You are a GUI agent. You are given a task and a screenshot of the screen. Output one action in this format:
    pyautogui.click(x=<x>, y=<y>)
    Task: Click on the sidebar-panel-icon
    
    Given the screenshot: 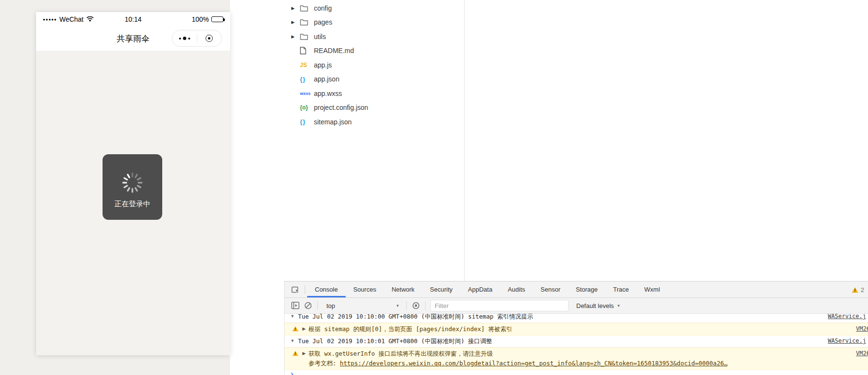 What is the action you would take?
    pyautogui.click(x=296, y=306)
    